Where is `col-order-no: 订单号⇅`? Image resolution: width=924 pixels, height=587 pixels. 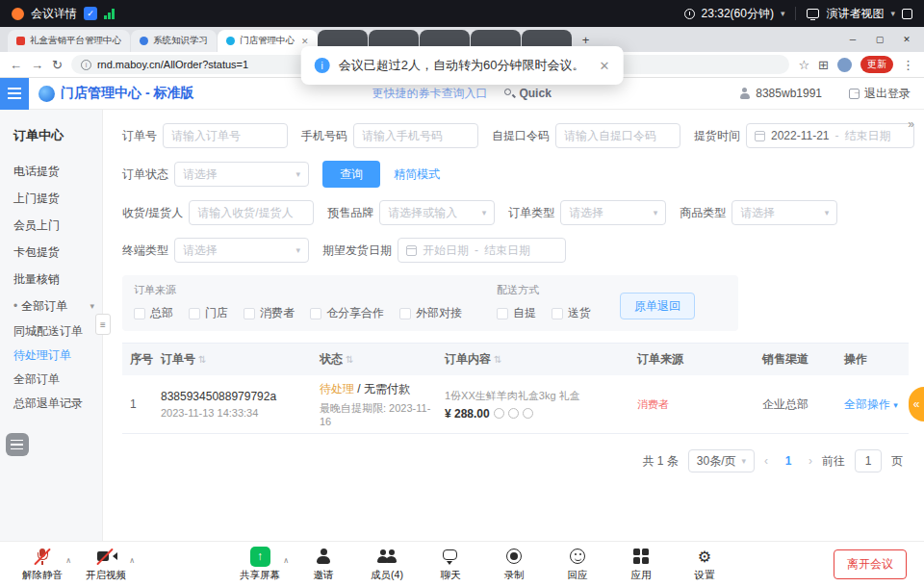 col-order-no: 订单号⇅ is located at coordinates (241, 360).